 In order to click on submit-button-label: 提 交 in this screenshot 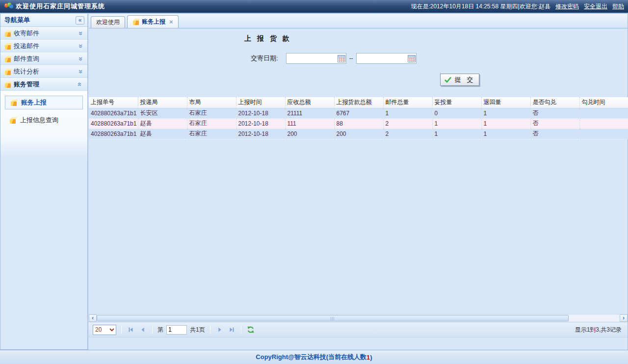, I will do `click(465, 80)`.